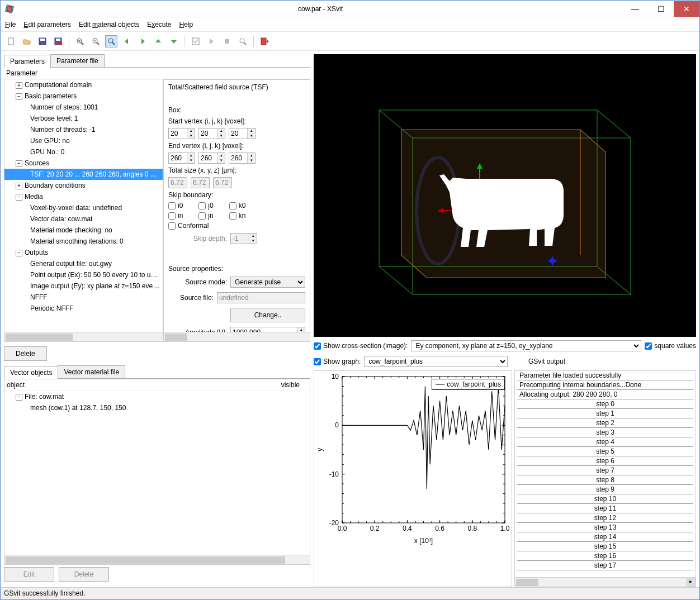  Describe the element at coordinates (635, 9) in the screenshot. I see `minimize-button: —` at that location.